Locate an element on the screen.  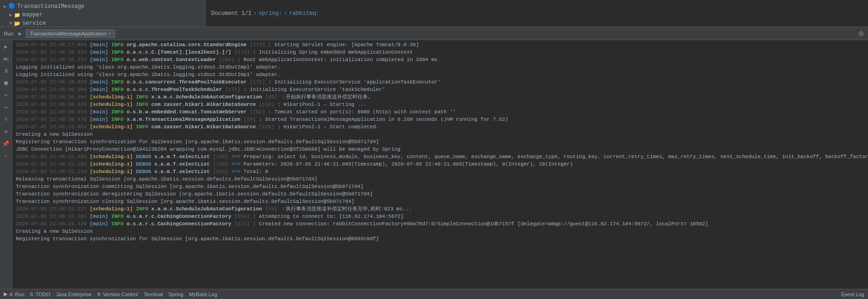
stop-icon: ⏹ is located at coordinates (6, 83).